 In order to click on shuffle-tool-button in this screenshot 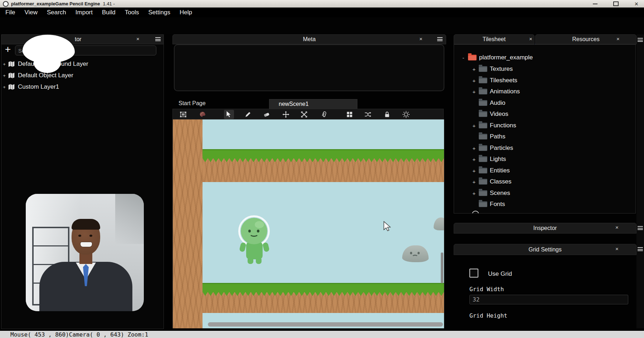, I will do `click(368, 114)`.